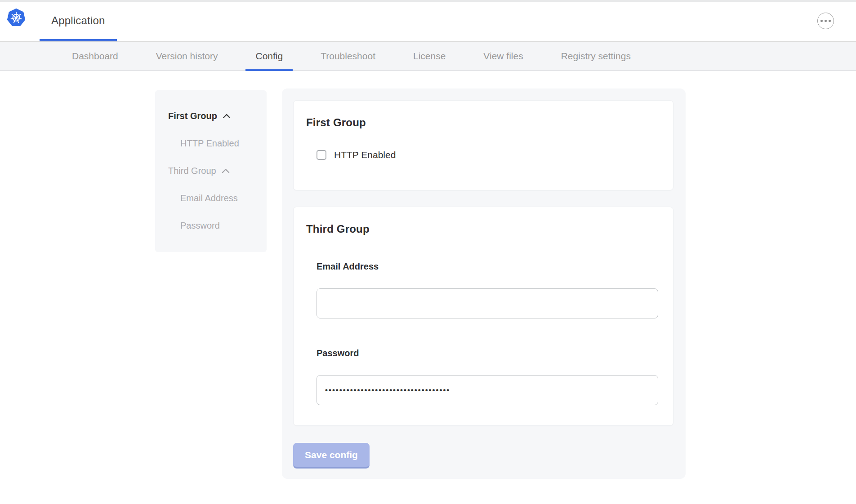 This screenshot has width=856, height=504. I want to click on tab-troubleshoot: Troubleshoot, so click(348, 56).